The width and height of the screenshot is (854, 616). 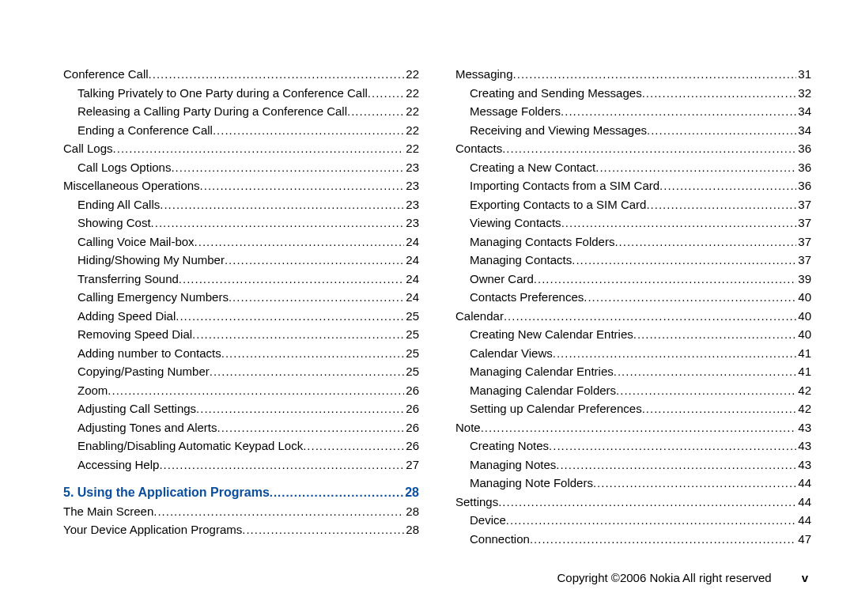 What do you see at coordinates (501, 279) in the screenshot?
I see `toc-label: Owner Card` at bounding box center [501, 279].